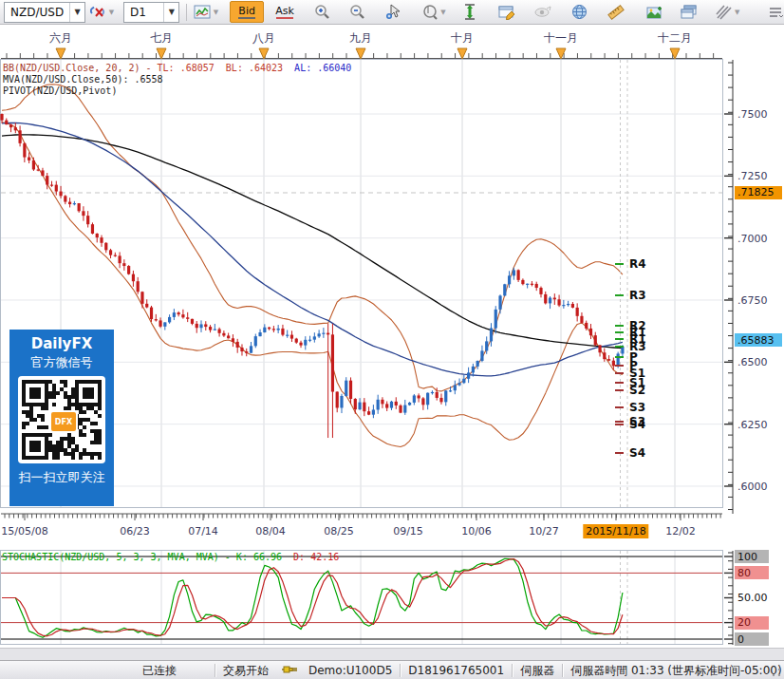 The width and height of the screenshot is (784, 679). What do you see at coordinates (144, 12) in the screenshot?
I see `timeframe-select-value: D1` at bounding box center [144, 12].